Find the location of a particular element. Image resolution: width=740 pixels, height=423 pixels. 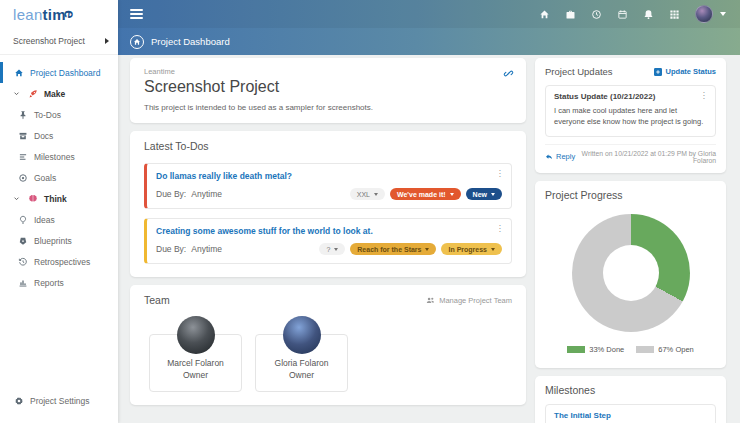

reply-arrow-icon is located at coordinates (549, 157).